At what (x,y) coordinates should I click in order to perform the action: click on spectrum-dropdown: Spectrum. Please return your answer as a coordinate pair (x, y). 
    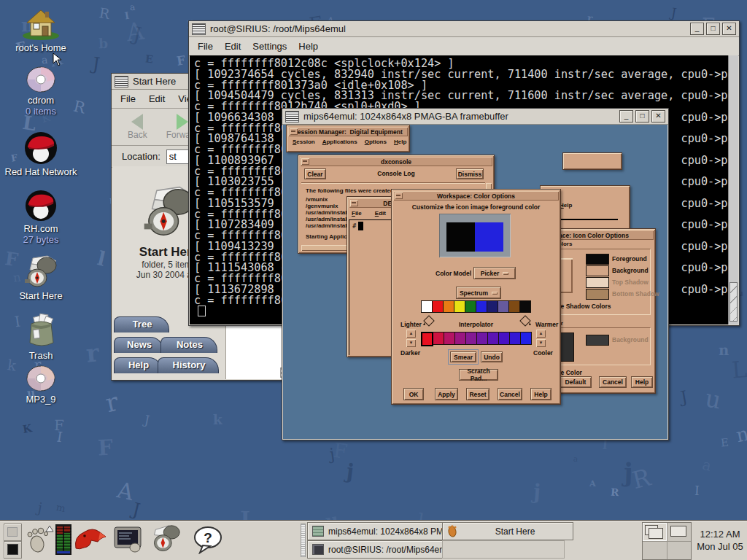
    Looking at the image, I should click on (479, 293).